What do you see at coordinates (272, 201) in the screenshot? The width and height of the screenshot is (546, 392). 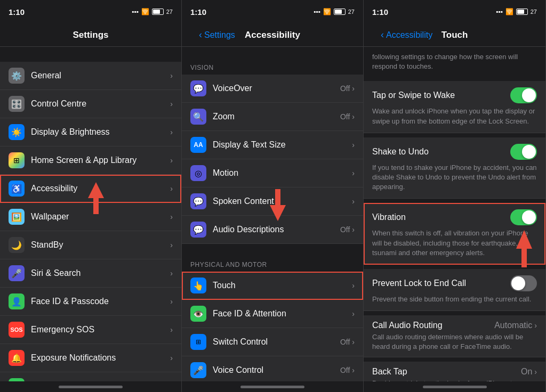 I see `accessibility-spoken-content: 💬 Spoken Content ›` at bounding box center [272, 201].